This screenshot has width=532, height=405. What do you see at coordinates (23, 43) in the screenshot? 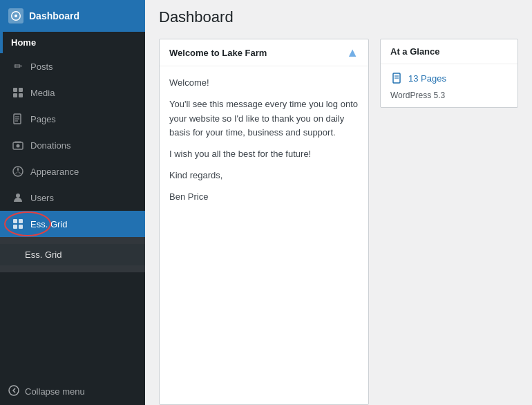
I see `sidebar-home-label: Home` at bounding box center [23, 43].